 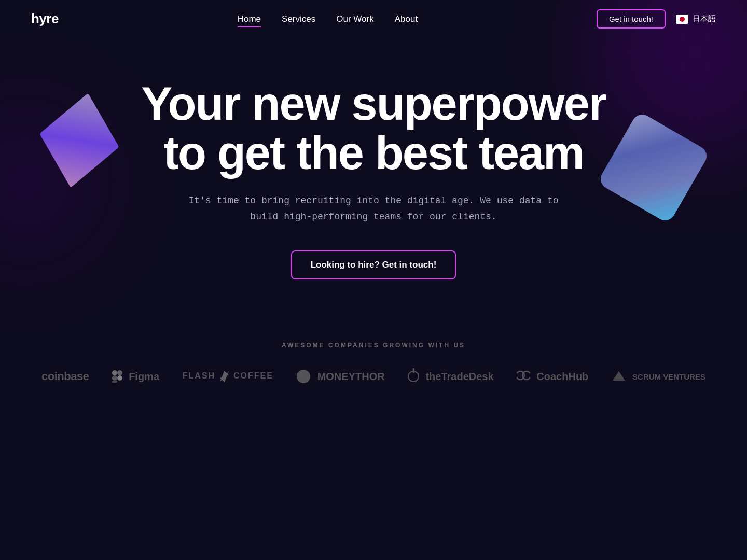 What do you see at coordinates (65, 376) in the screenshot?
I see `company-coinbase: coinbase` at bounding box center [65, 376].